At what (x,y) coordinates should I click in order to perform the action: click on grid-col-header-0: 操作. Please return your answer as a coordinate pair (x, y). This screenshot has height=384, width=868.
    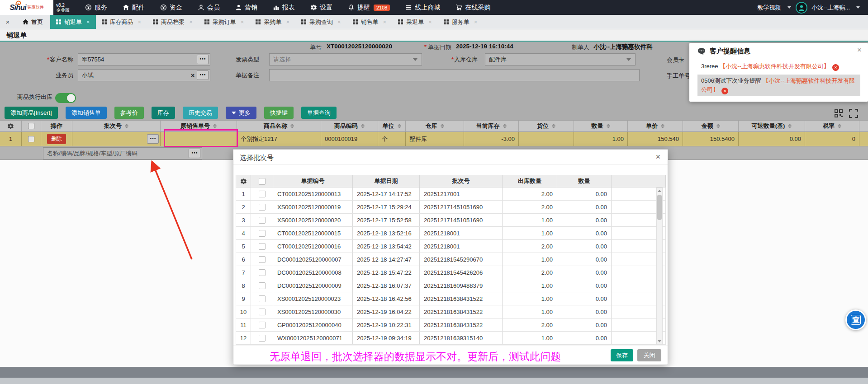
    Looking at the image, I should click on (57, 126).